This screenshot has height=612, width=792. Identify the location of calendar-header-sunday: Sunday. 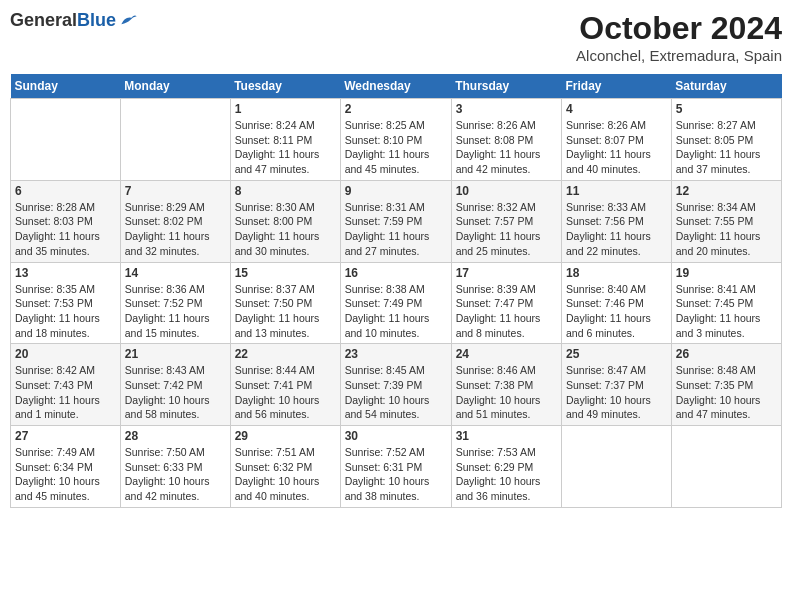
(66, 86).